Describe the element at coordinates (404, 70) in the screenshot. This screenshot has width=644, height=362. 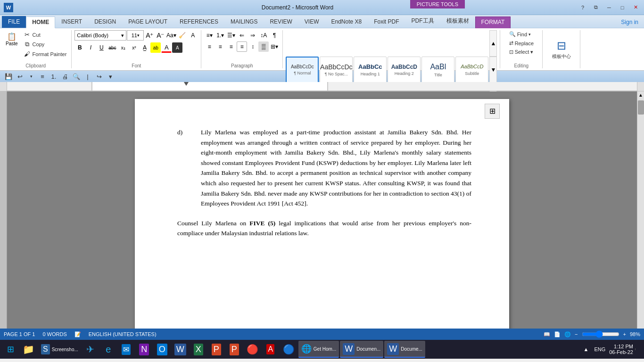
I see `style-heading2: AaBbCcD Heading 2` at that location.